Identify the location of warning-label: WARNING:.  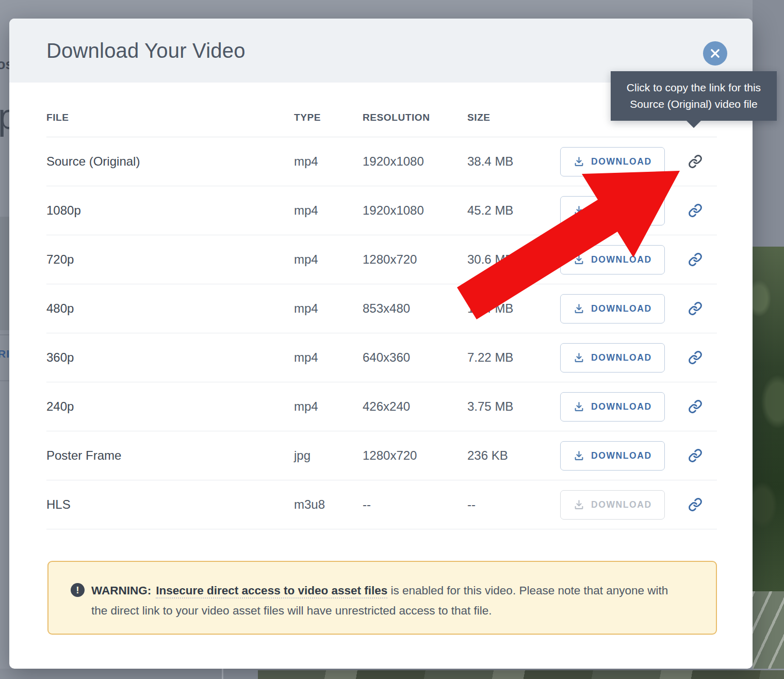
(121, 590).